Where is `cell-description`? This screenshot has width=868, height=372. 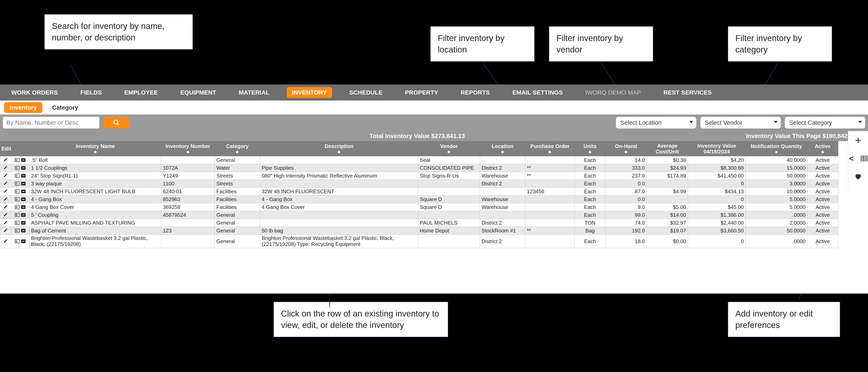 cell-description is located at coordinates (339, 160).